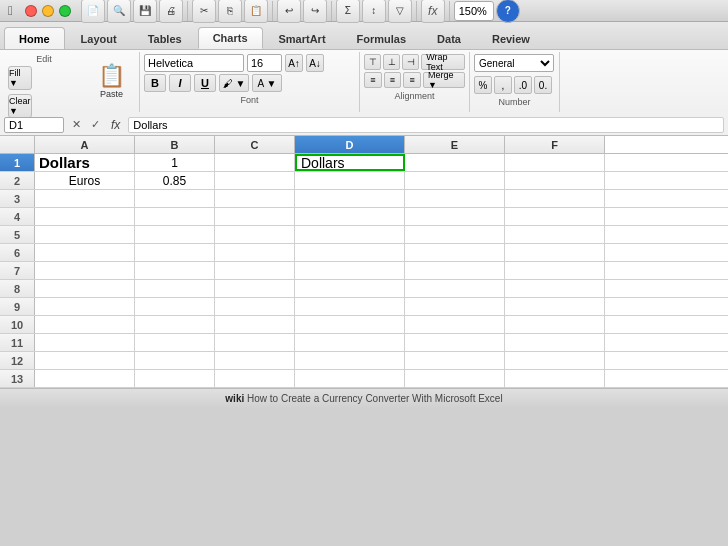  I want to click on font-size-up: A↑, so click(294, 63).